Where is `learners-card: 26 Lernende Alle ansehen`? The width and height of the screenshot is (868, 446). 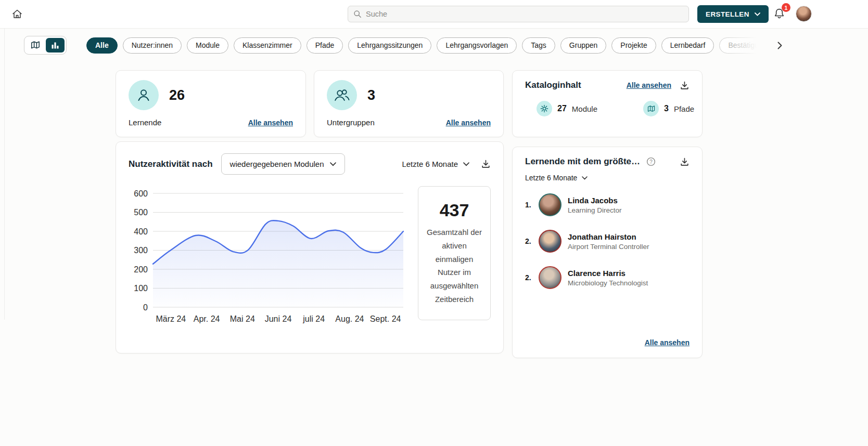 learners-card: 26 Lernende Alle ansehen is located at coordinates (211, 104).